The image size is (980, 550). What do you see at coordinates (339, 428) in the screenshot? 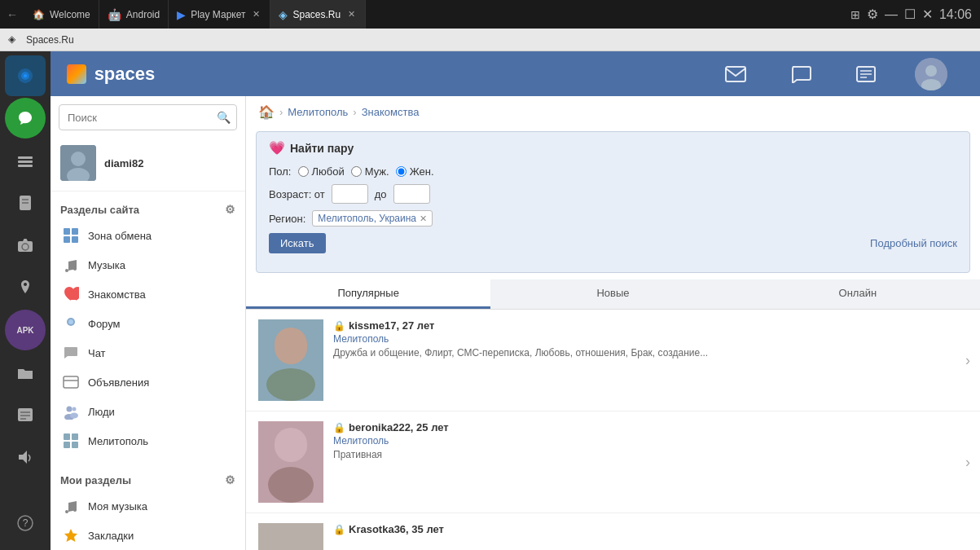
I see `lock-icon-beronika222: 🔒` at bounding box center [339, 428].